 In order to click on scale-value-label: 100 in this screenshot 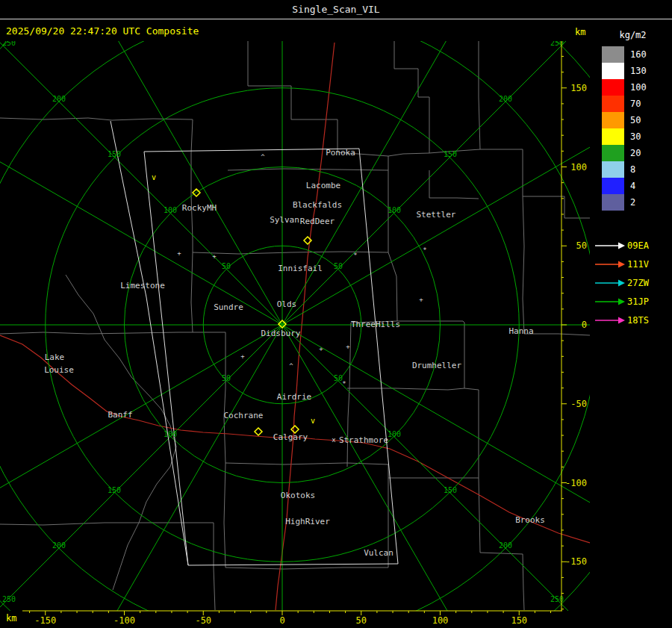, I will do `click(638, 87)`.